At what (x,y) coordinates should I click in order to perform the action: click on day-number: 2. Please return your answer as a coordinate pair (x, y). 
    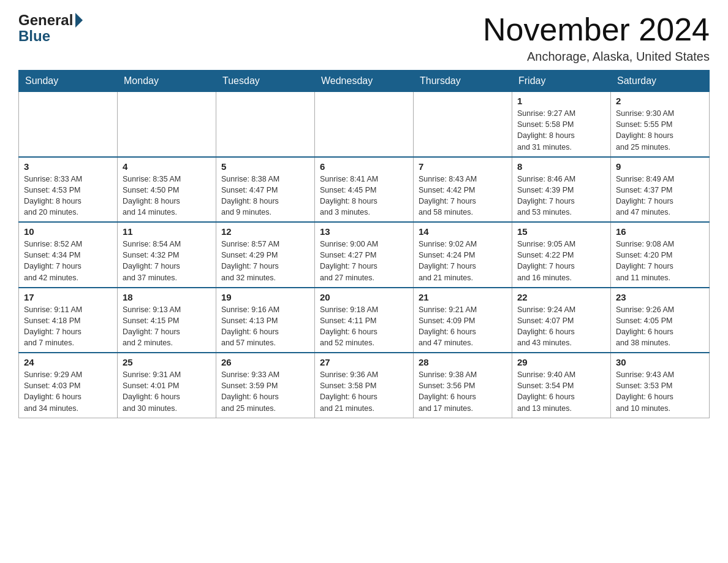
    Looking at the image, I should click on (660, 101).